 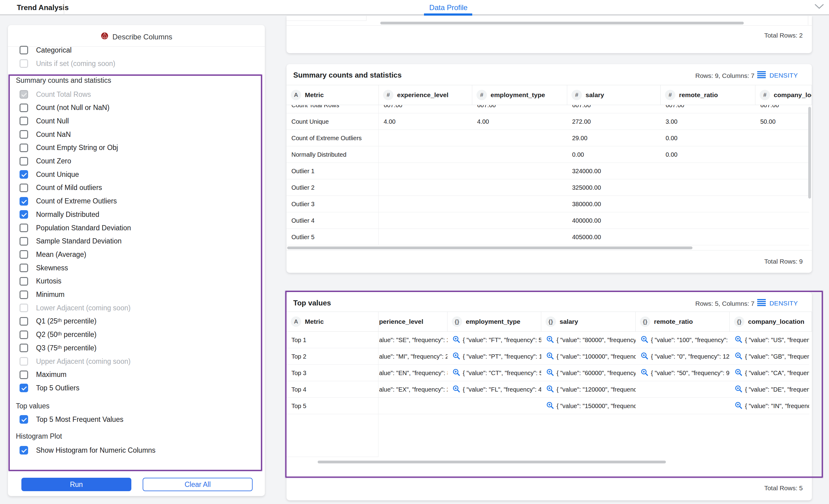 I want to click on column-header: #employment_type, so click(x=520, y=95).